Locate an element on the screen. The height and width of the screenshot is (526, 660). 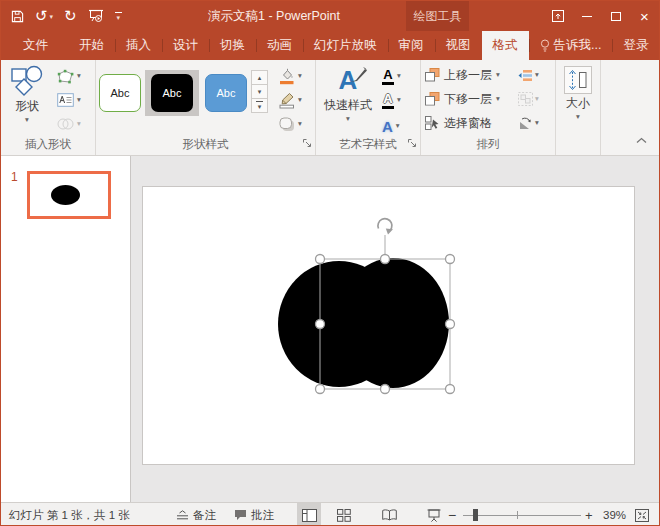
tab-home: 开始 is located at coordinates (92, 46).